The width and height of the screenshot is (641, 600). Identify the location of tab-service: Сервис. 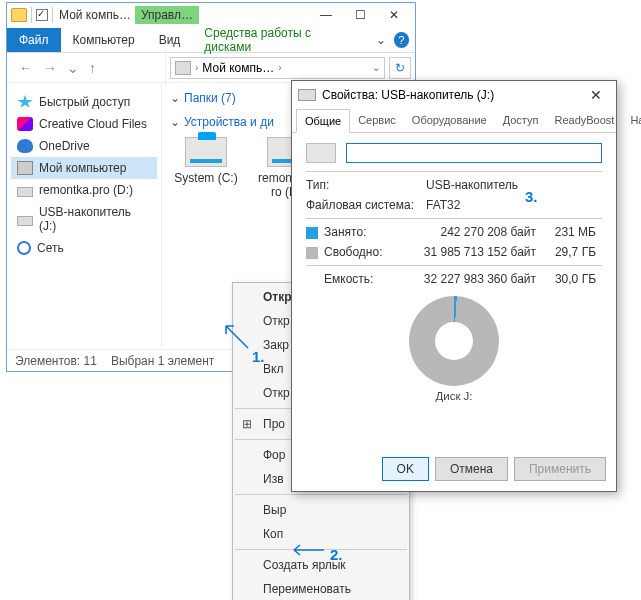
(377, 120).